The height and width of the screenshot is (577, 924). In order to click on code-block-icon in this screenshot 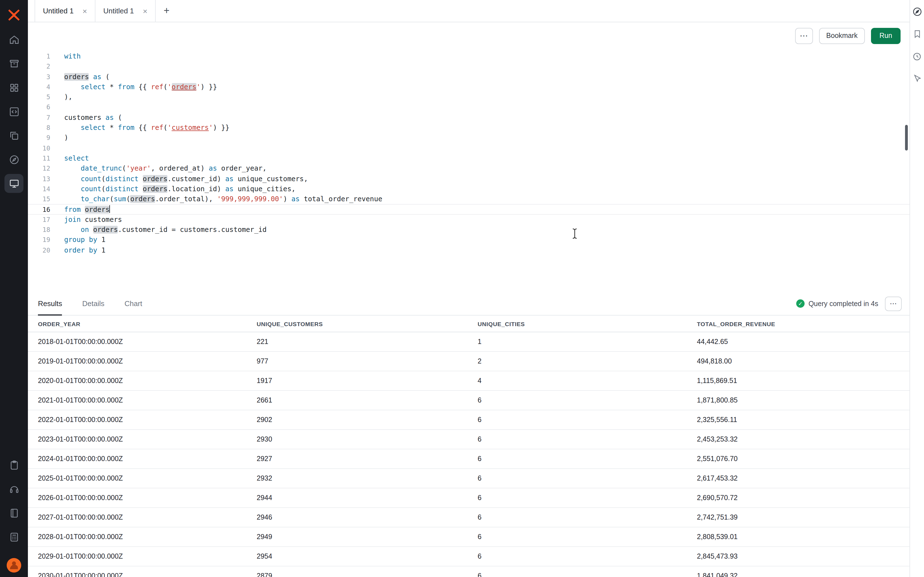, I will do `click(14, 111)`.